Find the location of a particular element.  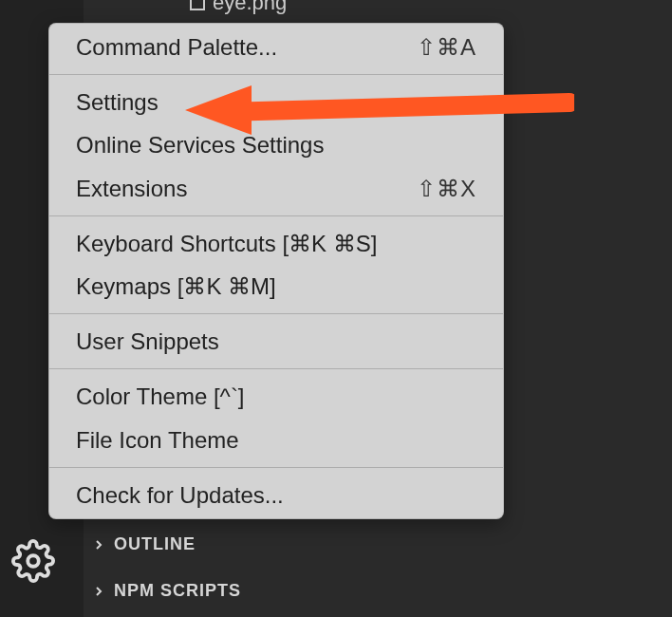

sidebar-section-outline: OUTLINE is located at coordinates (143, 545).